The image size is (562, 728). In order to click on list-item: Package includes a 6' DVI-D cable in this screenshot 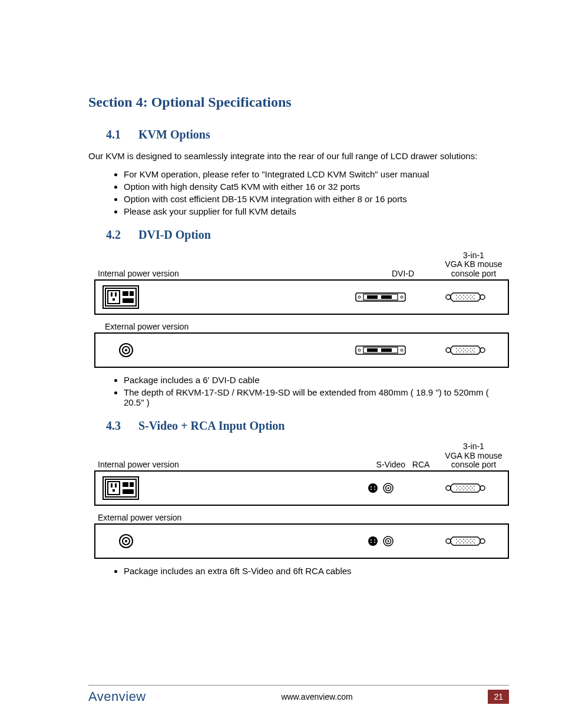, I will do `click(316, 380)`.